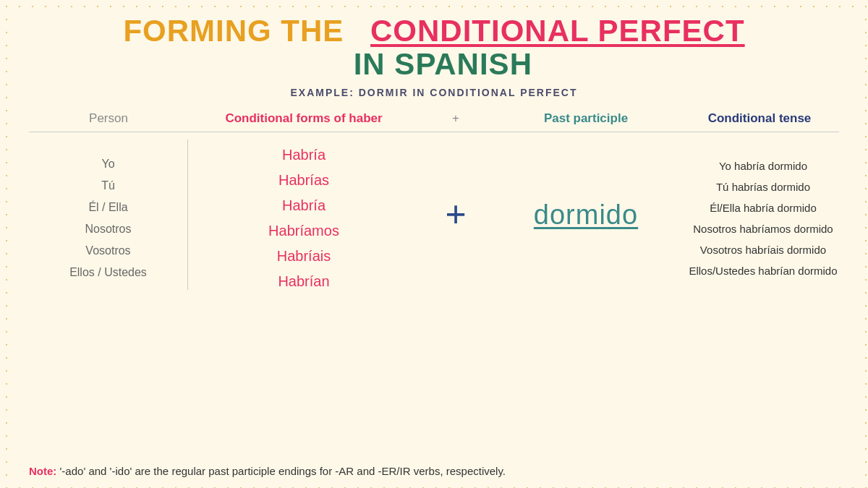 This screenshot has width=868, height=488. Describe the element at coordinates (109, 186) in the screenshot. I see `person-tu: Tú` at that location.